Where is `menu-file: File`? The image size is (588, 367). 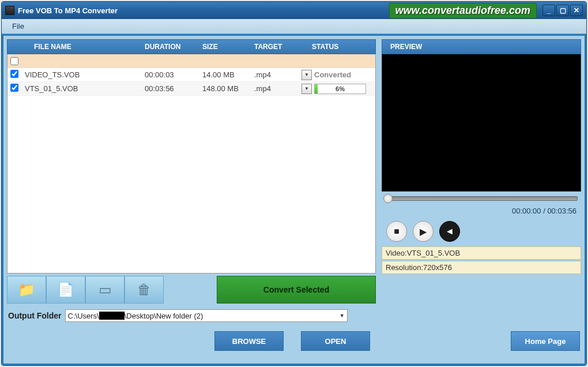
menu-file: File is located at coordinates (18, 27).